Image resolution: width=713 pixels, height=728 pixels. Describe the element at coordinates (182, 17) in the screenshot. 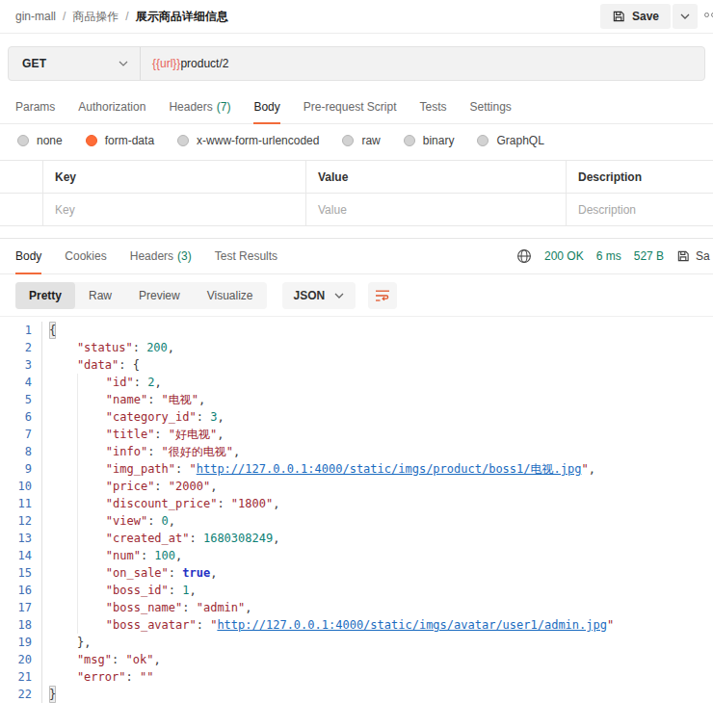

I see `breadcrumb-item-: 展示商品详细信息` at that location.